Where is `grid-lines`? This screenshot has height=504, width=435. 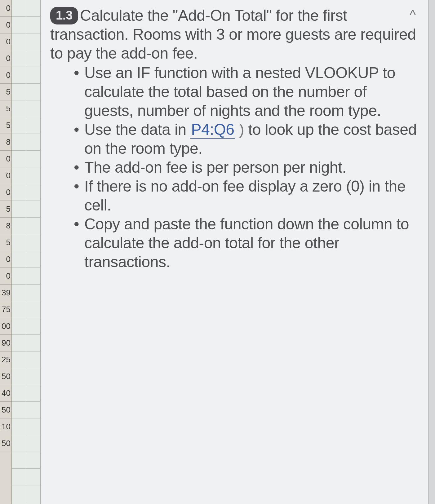 grid-lines is located at coordinates (26, 252).